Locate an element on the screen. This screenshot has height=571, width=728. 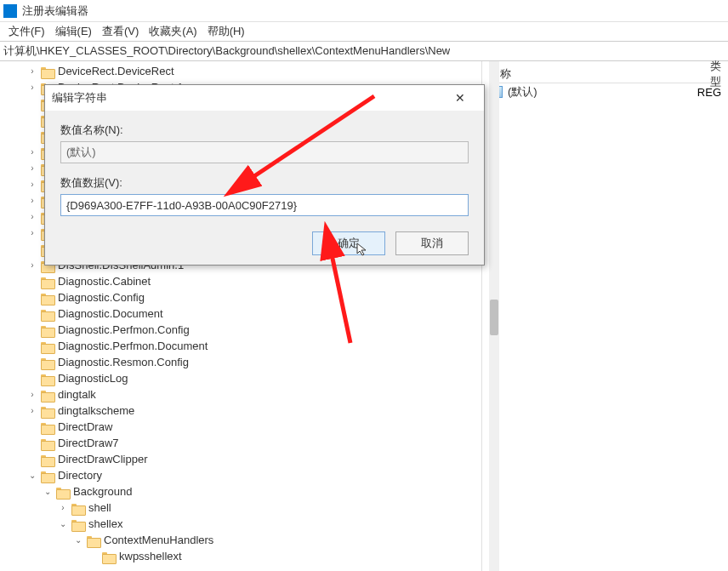
tree-row: ›dingtalkscheme is located at coordinates (241, 410).